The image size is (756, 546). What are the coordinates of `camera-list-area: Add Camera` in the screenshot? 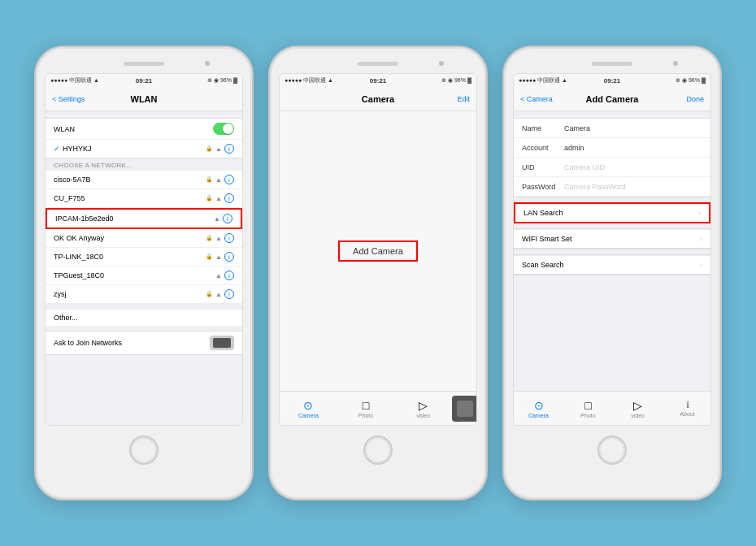 It's located at (378, 251).